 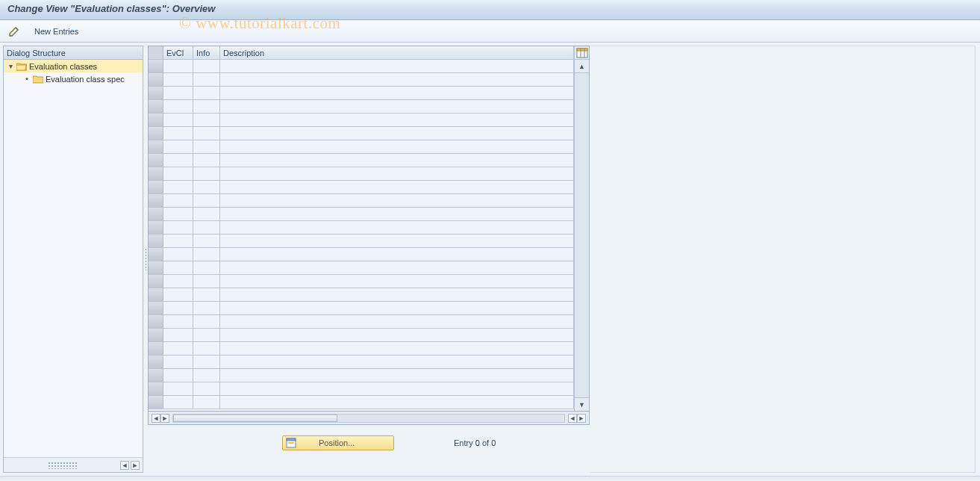 What do you see at coordinates (581, 418) in the screenshot?
I see `hscroll-right-button: ►` at bounding box center [581, 418].